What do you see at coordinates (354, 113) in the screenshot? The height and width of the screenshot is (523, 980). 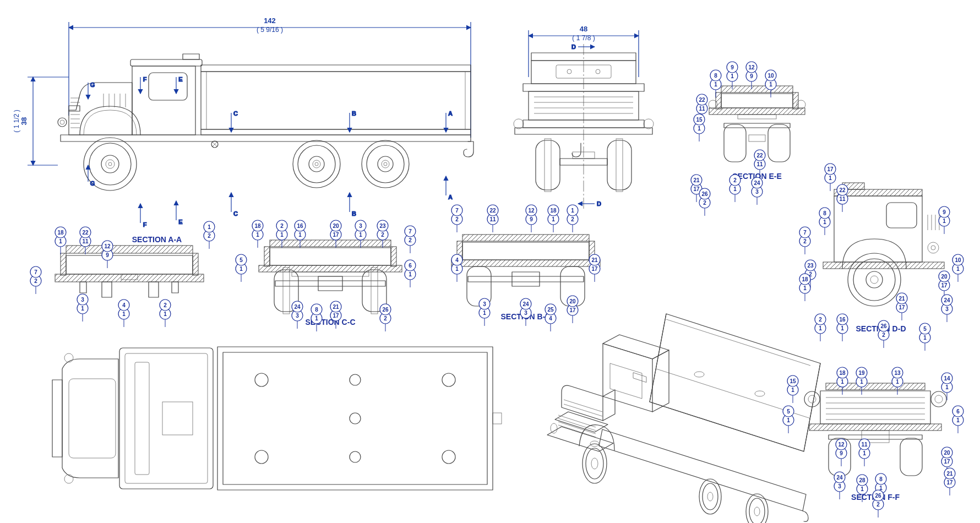 I see `svg-text: B` at bounding box center [354, 113].